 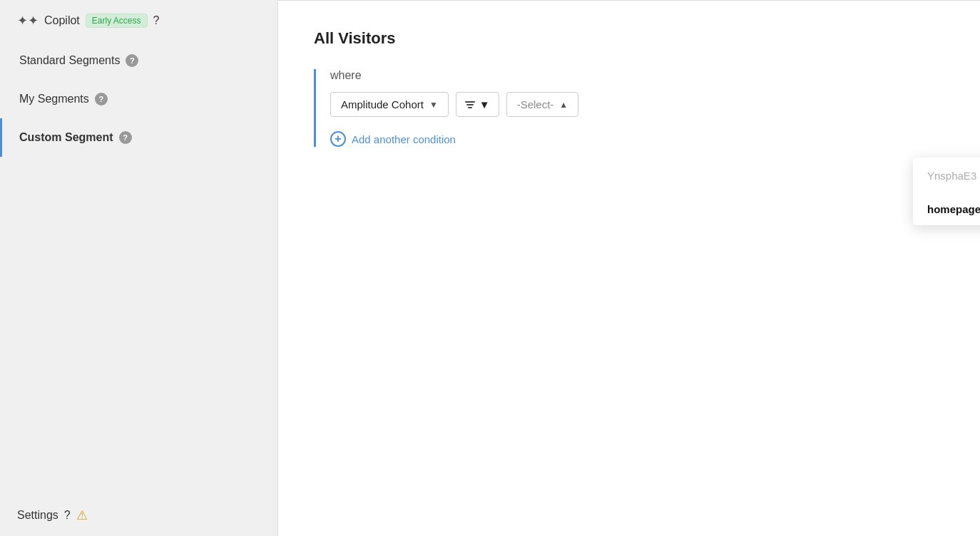 I want to click on copilot-help-icon: ?, so click(x=157, y=21).